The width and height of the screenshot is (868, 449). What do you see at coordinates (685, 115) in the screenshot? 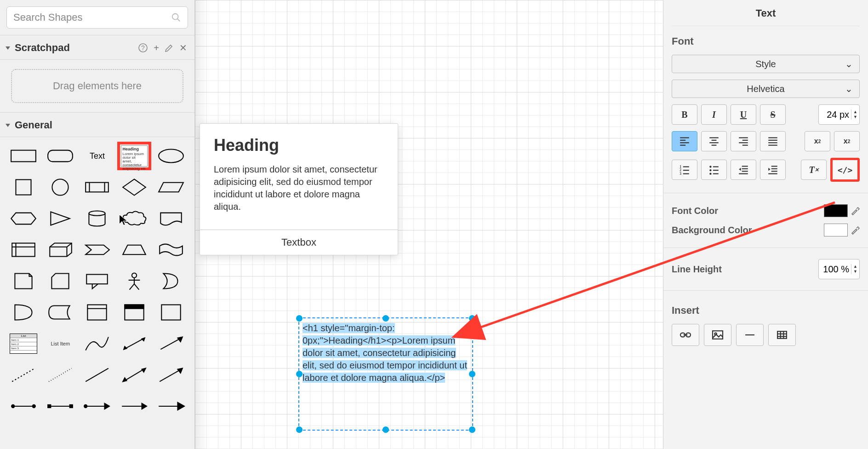
I see `bold-button: B` at bounding box center [685, 115].